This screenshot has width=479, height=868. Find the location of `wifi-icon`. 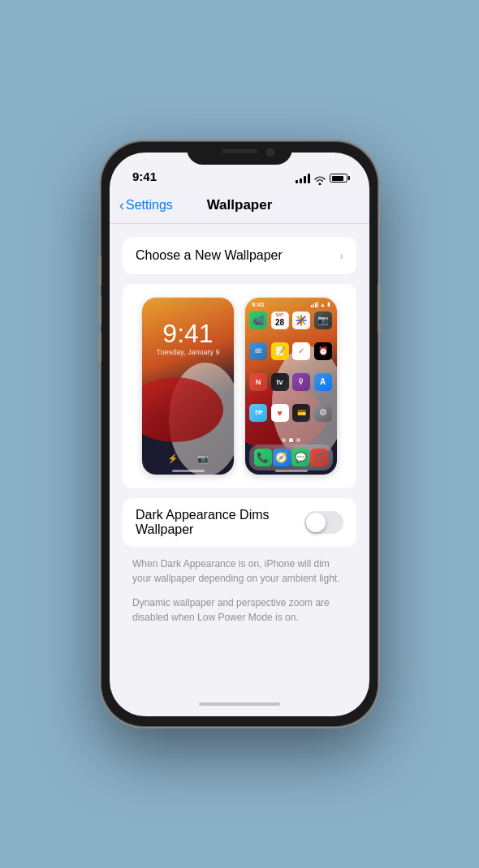

wifi-icon is located at coordinates (320, 178).